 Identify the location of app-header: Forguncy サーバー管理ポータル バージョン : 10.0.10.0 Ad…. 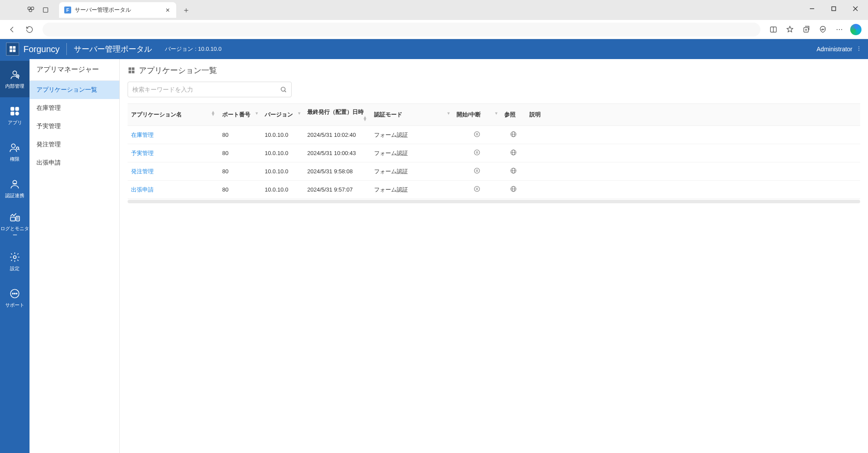
(434, 49).